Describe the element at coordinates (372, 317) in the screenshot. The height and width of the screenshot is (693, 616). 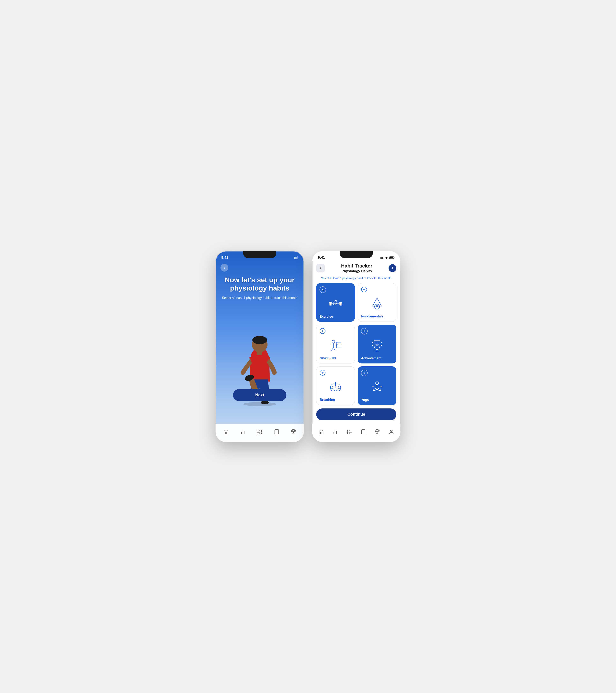
I see `fundamentals-label: Fundamentals` at that location.